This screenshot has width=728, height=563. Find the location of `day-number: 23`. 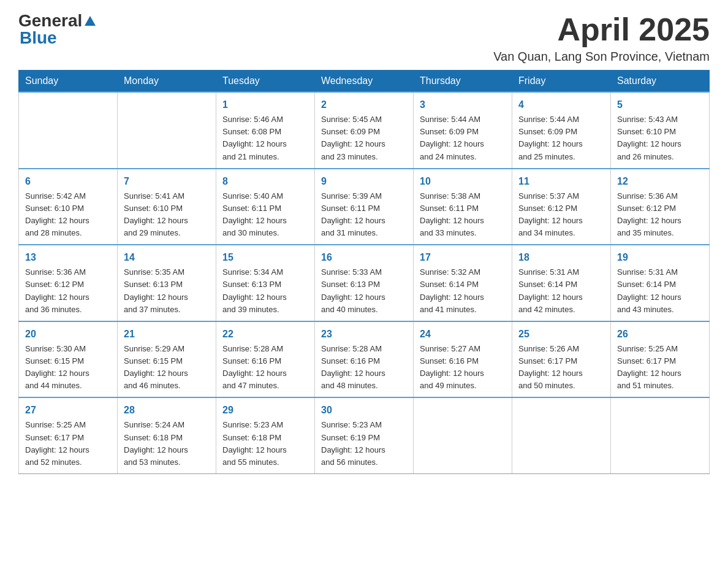

day-number: 23 is located at coordinates (364, 334).